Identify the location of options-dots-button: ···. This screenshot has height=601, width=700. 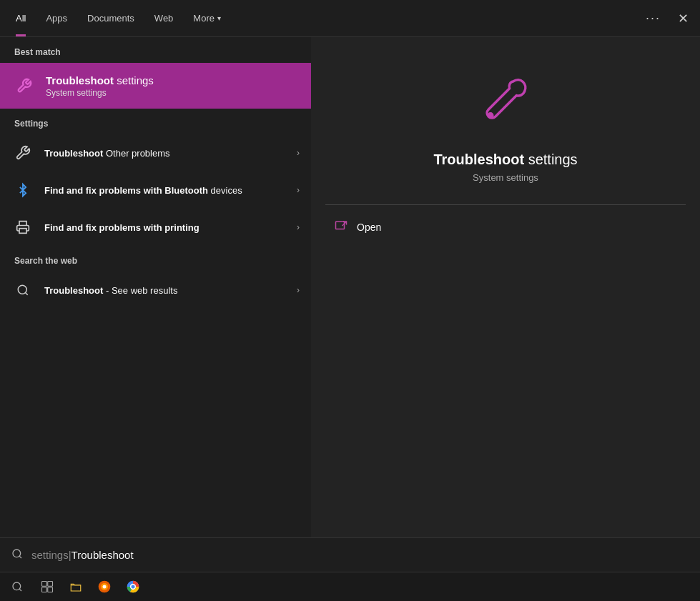
(654, 19).